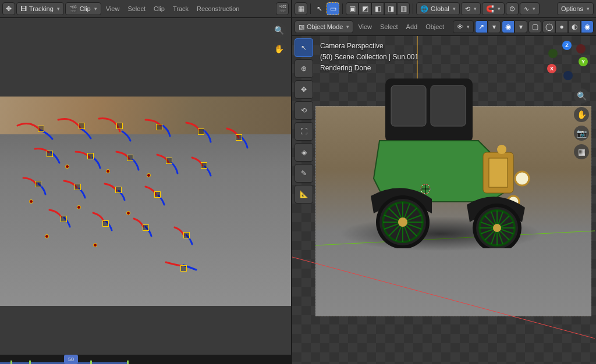 This screenshot has width=596, height=364. I want to click on menu-reconstruction: Reconstruction, so click(218, 9).